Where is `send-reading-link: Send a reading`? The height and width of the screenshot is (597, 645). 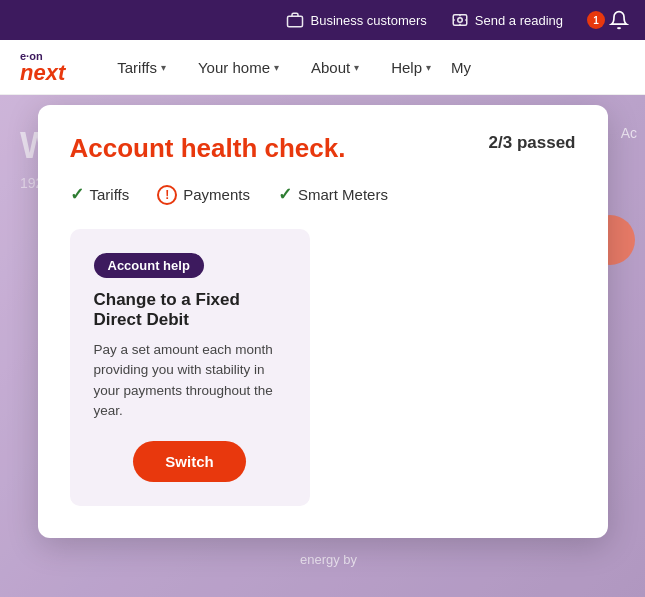 send-reading-link: Send a reading is located at coordinates (507, 20).